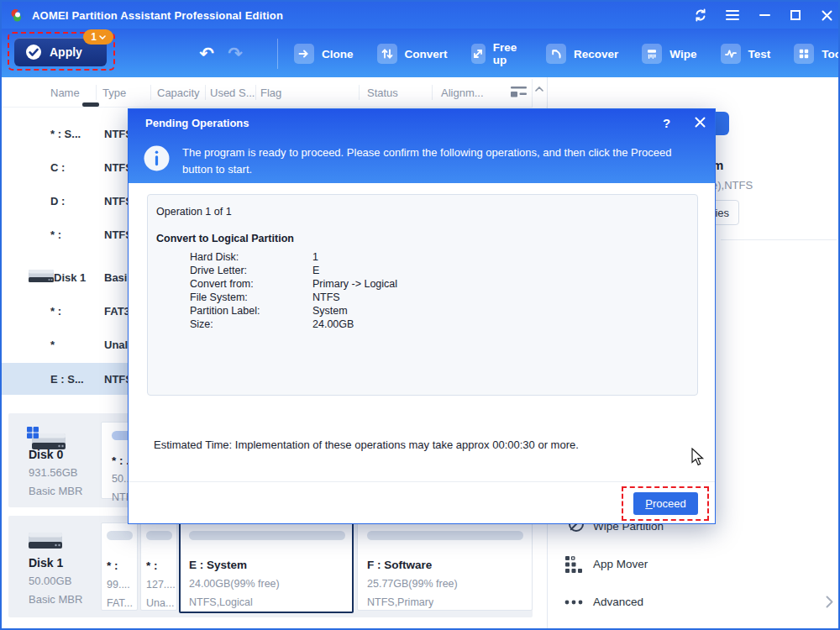  I want to click on proceed-button: Proceed, so click(665, 504).